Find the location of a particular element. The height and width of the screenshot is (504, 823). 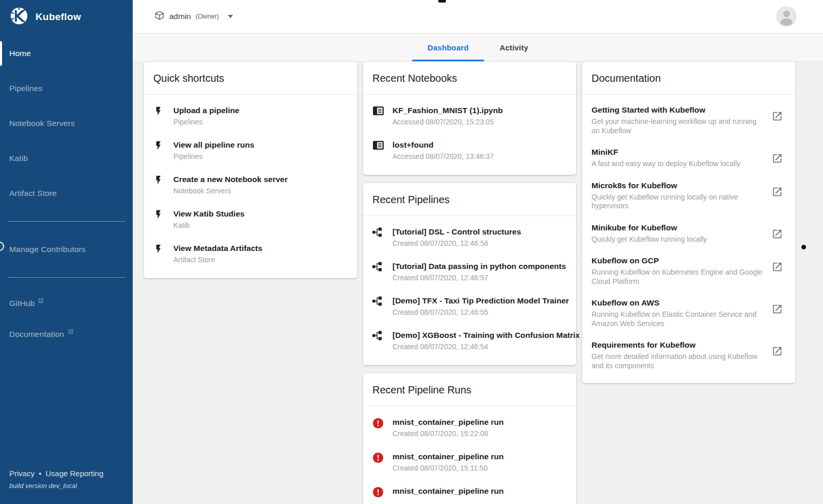

pipeline-title: [Tutorial] DSL - Control structures is located at coordinates (457, 231).